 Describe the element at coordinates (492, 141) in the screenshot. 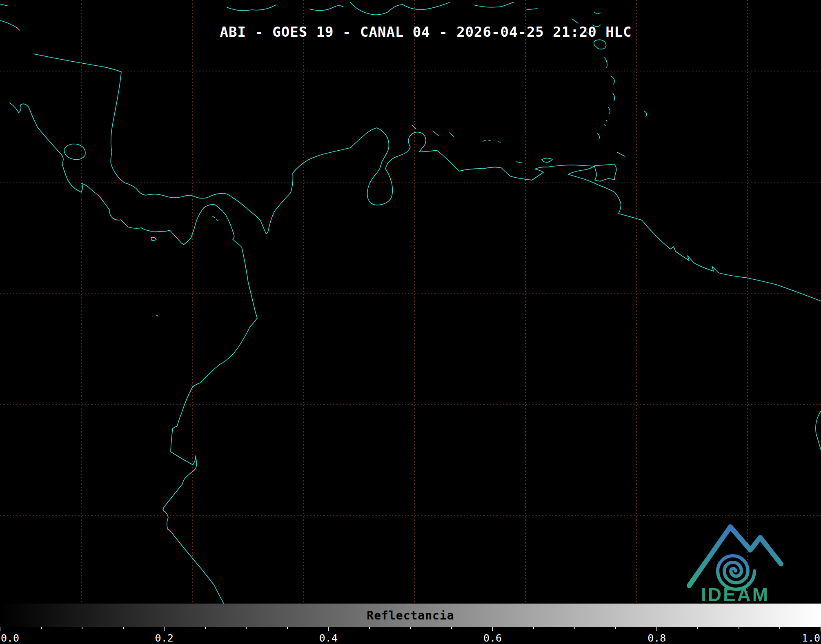

I see `coastline-los-roques` at that location.